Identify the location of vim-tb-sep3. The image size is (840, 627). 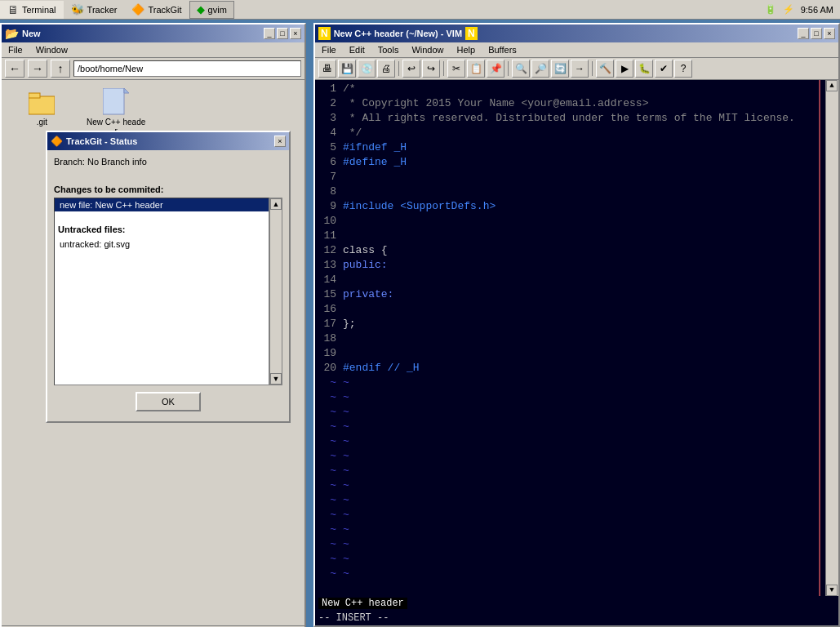
(508, 69).